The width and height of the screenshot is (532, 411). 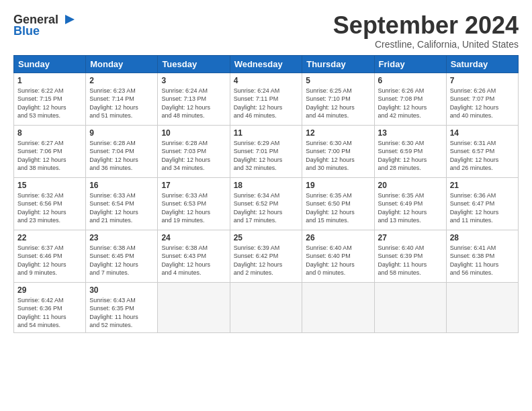 I want to click on page-subtitle: Crestline, California, United States, so click(x=426, y=44).